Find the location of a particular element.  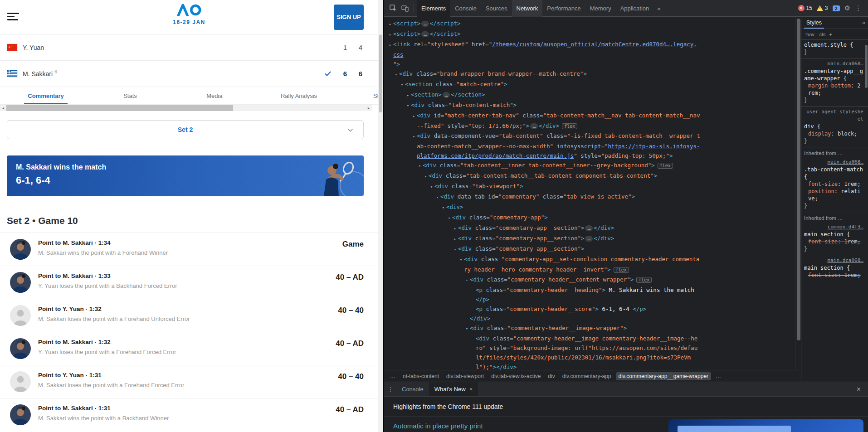

breadcrumb-item: div.tab-viewport is located at coordinates (465, 376).